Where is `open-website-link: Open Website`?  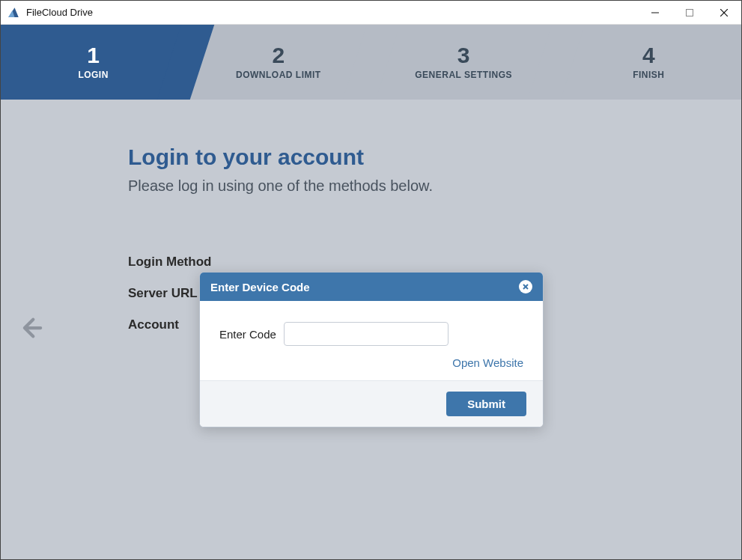
open-website-link: Open Website is located at coordinates (488, 362).